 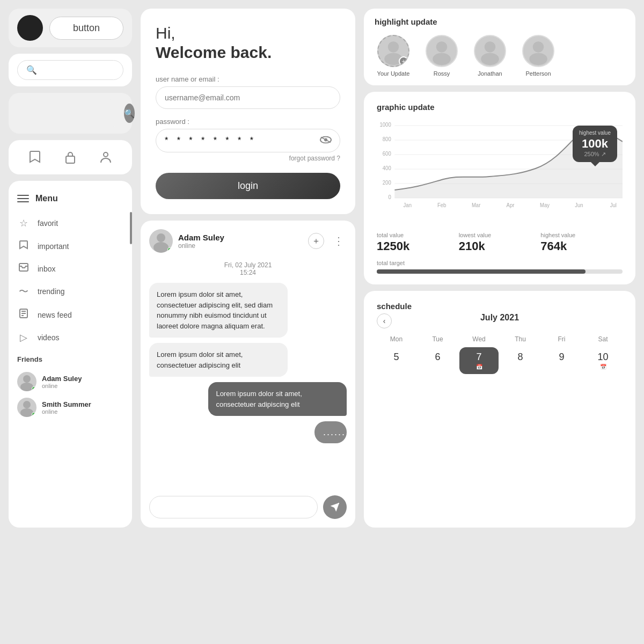 I want to click on chart-area: highest value 100k 250% ↗ 1000 800 600 4…, so click(x=500, y=174).